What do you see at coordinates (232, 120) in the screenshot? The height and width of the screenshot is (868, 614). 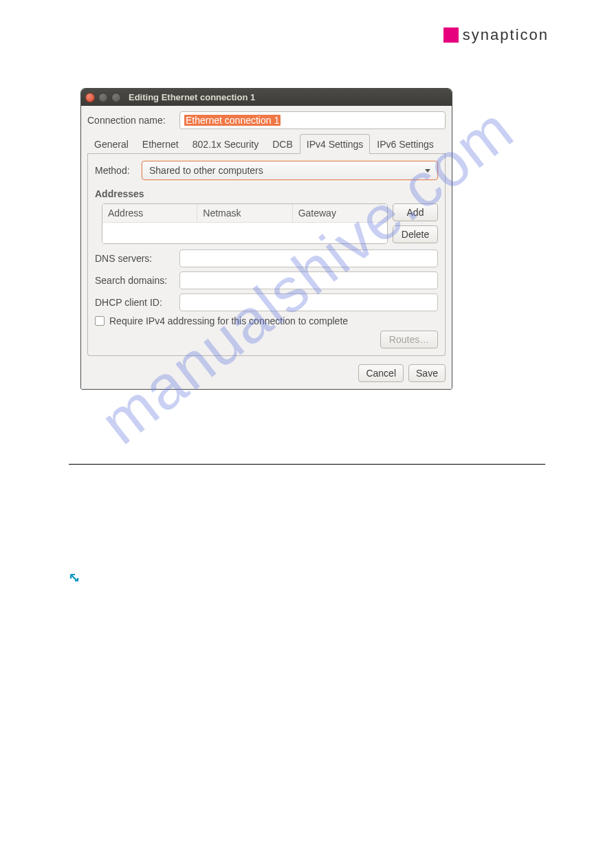 I see `connection-name-value: Ethernet connection 1` at bounding box center [232, 120].